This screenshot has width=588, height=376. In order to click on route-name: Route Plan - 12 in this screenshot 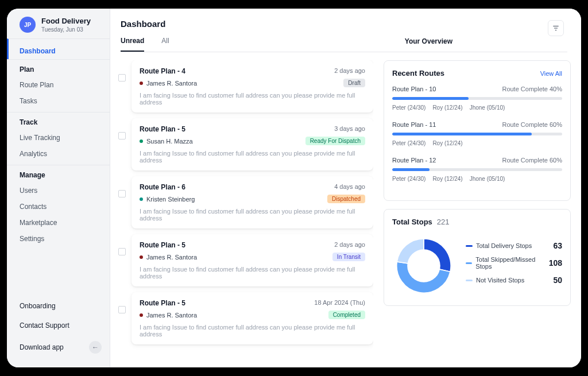, I will do `click(414, 160)`.